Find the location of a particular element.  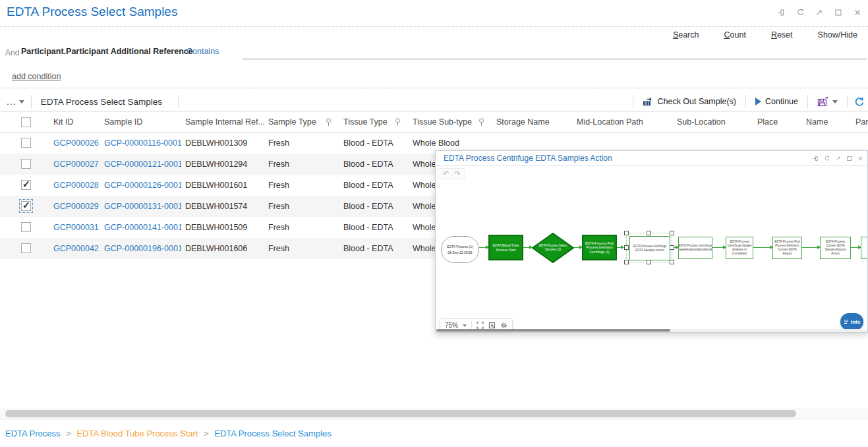

flow-node-create-analysis-sample-links: EDTA Process Centrifuge CreateAnalysisSa… is located at coordinates (695, 248).